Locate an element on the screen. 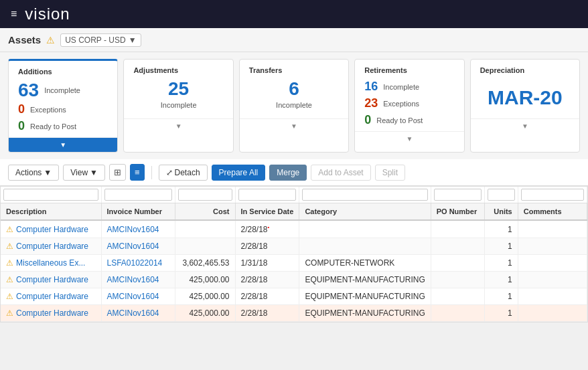 The image size is (588, 370). filter-comments is located at coordinates (553, 195).